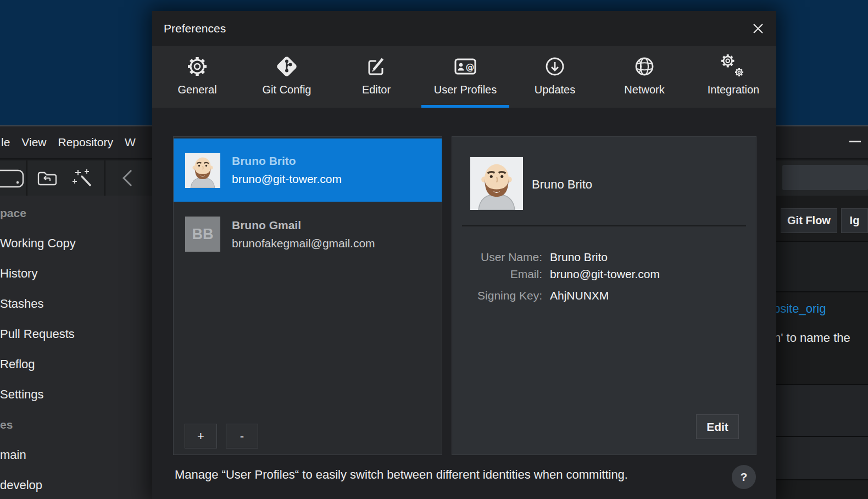 The width and height of the screenshot is (868, 499). What do you see at coordinates (733, 66) in the screenshot?
I see `double-gear-icon` at bounding box center [733, 66].